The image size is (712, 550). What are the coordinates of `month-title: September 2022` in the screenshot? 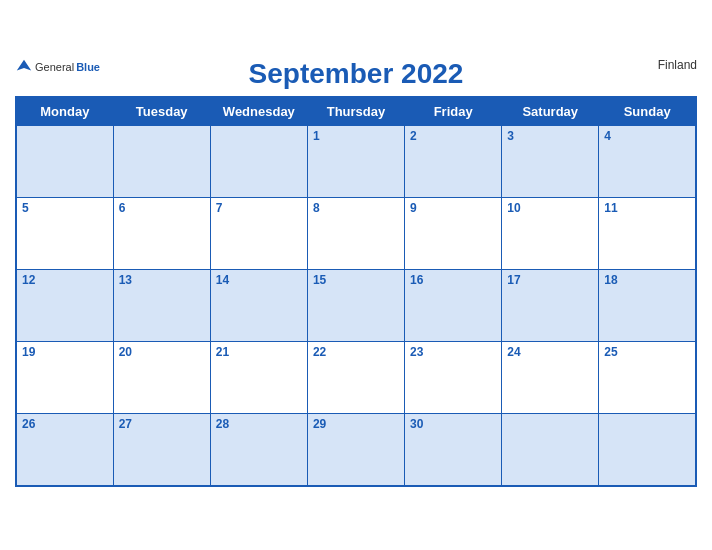 It's located at (356, 74).